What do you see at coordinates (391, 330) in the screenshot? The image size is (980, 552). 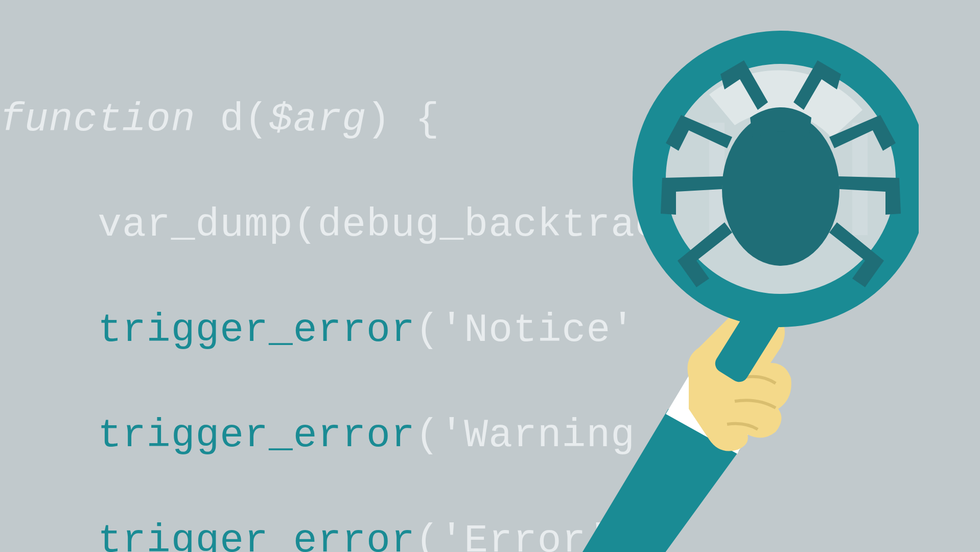 I see `code-line-3: trigger_error('Notice'` at bounding box center [391, 330].